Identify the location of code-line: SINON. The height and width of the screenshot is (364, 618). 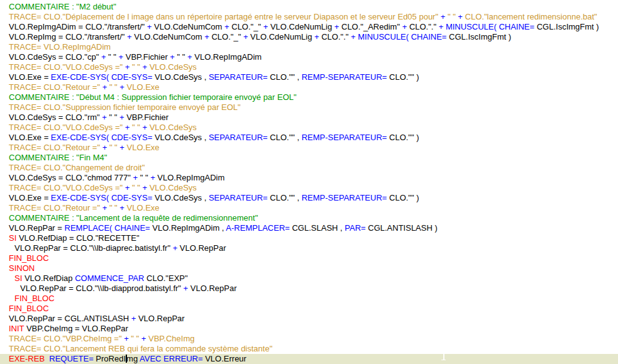
(309, 268).